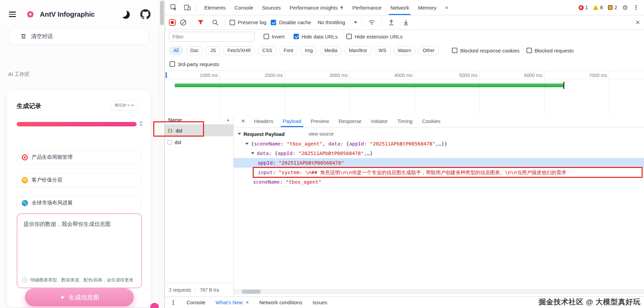 Image resolution: width=644 pixels, height=308 pixels. I want to click on throttling-select: No throttling, so click(337, 22).